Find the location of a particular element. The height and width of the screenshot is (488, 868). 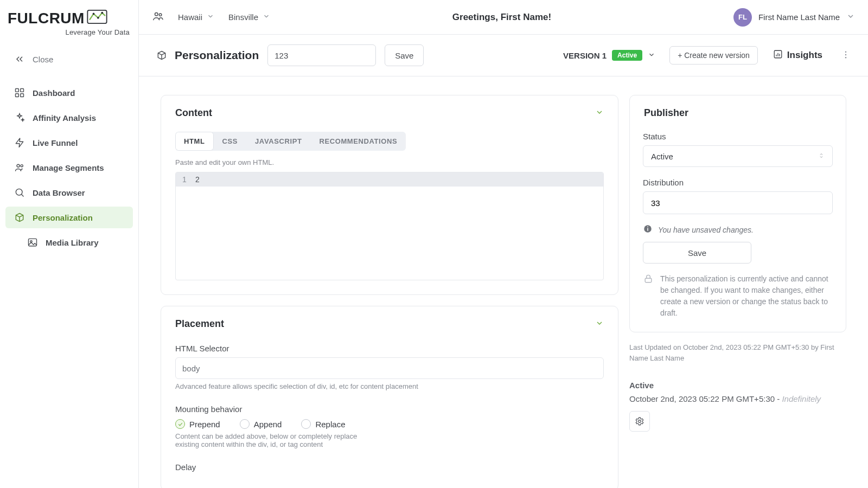

sidebar-item-dashboard: Dashboard is located at coordinates (69, 93).